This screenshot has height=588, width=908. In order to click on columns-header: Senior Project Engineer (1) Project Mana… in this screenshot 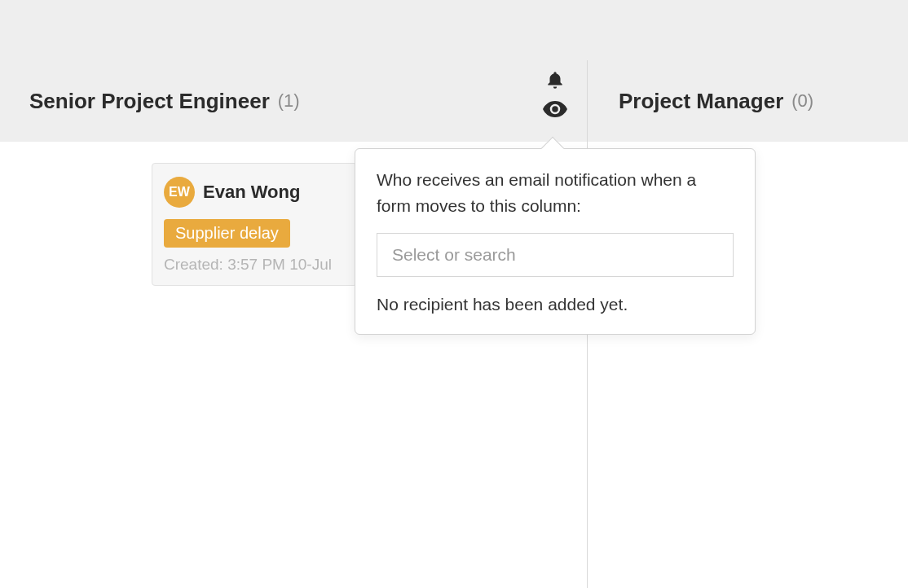, I will do `click(454, 101)`.